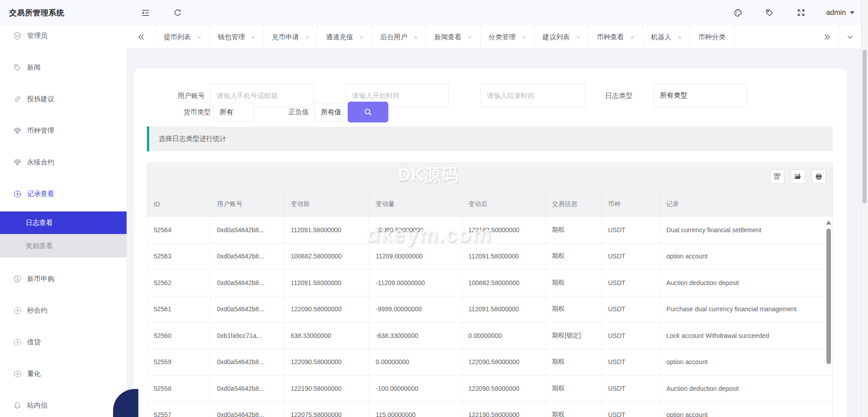 Image resolution: width=868 pixels, height=417 pixels. I want to click on print-button, so click(819, 177).